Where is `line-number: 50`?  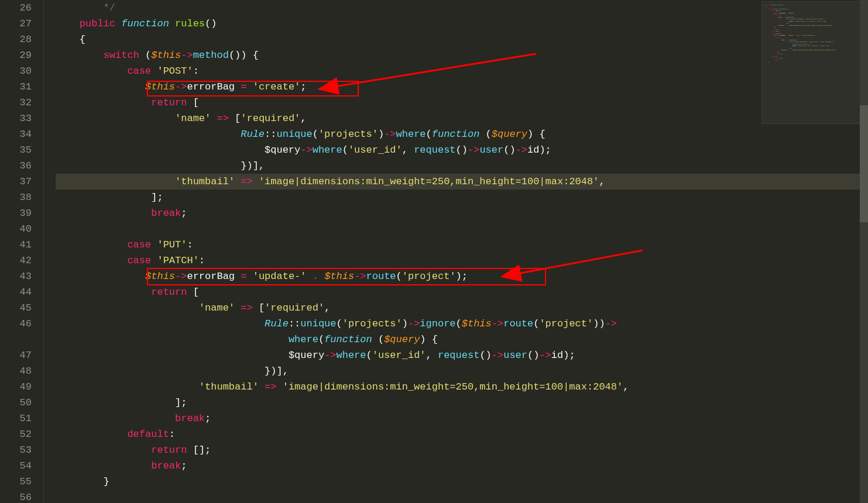
line-number: 50 is located at coordinates (16, 402).